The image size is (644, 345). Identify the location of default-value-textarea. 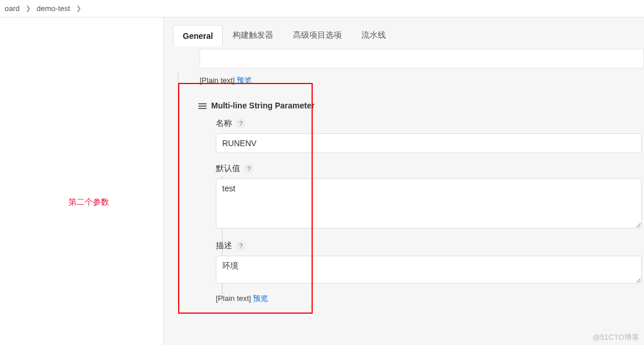
(429, 204).